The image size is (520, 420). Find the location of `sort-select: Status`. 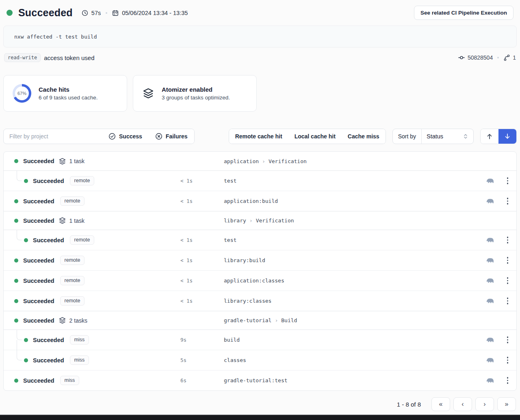

sort-select: Status is located at coordinates (447, 136).